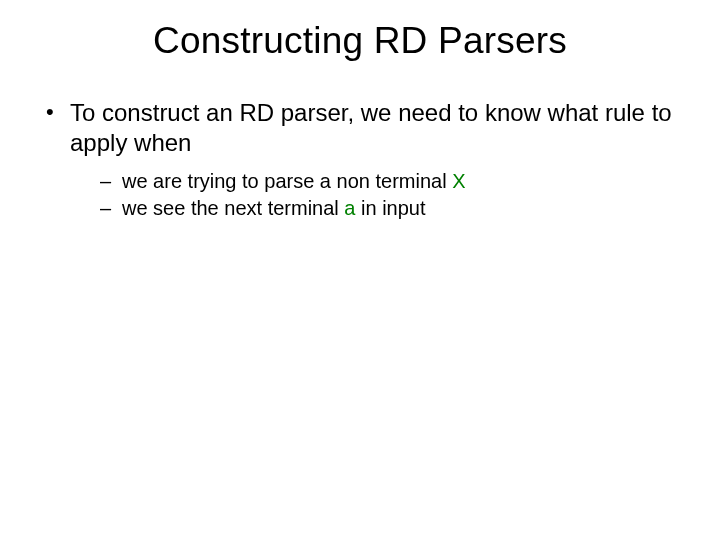  Describe the element at coordinates (371, 128) in the screenshot. I see `bullet-text: To construct an RD parser, we need to kn…` at that location.